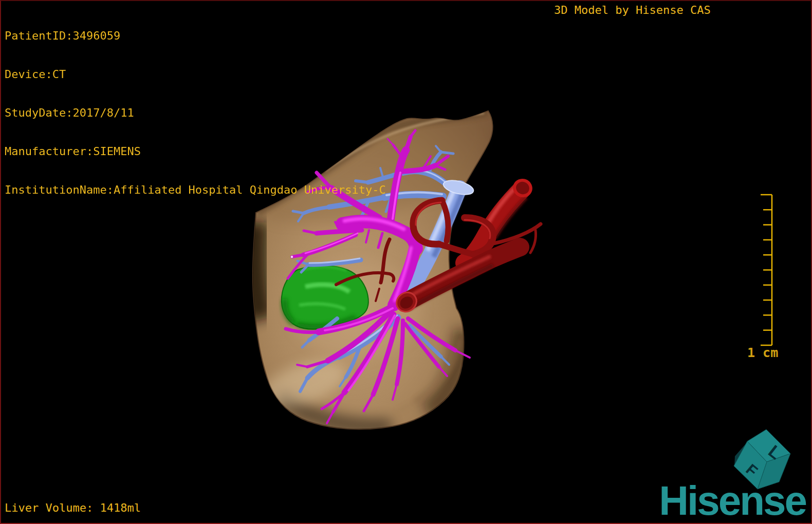 The image size is (812, 524). Describe the element at coordinates (195, 74) in the screenshot. I see `device-text: Device:CT` at that location.